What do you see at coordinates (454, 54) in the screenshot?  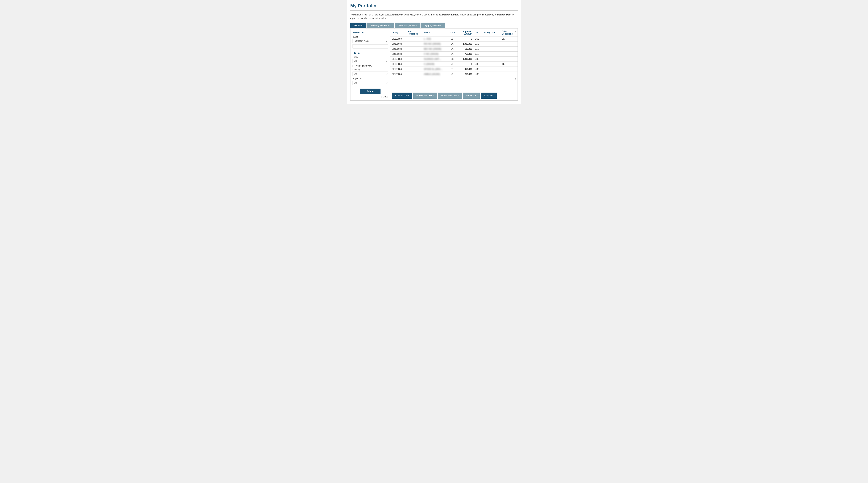 I see `table-row: CD108683C INC (265436)CA750,000CAD` at bounding box center [454, 54].